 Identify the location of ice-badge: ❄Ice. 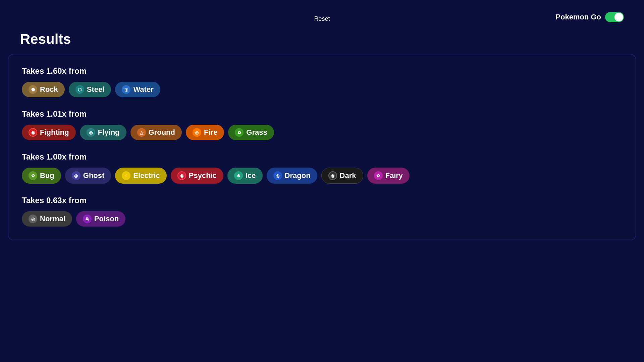
(245, 176).